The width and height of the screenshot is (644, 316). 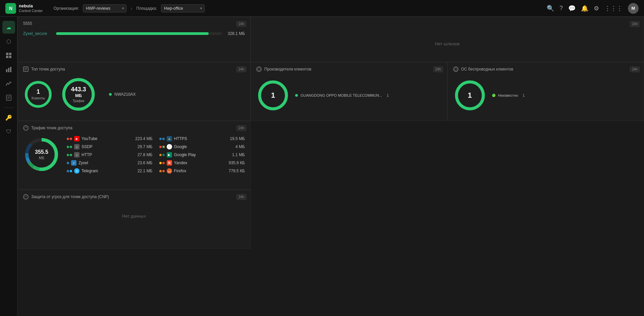 I want to click on traffic-name: Zyxel_secure, so click(x=38, y=34).